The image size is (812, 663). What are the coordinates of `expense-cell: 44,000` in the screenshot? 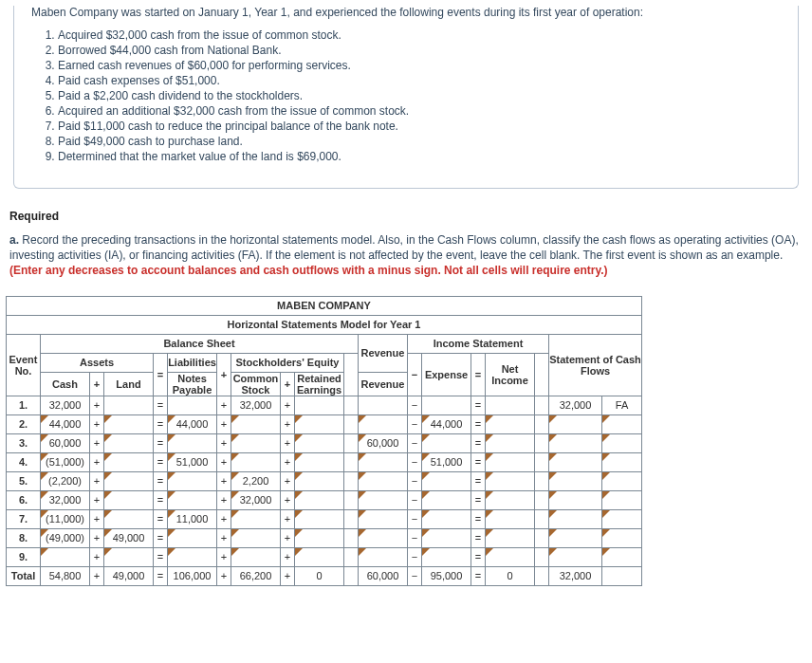 It's located at (447, 424).